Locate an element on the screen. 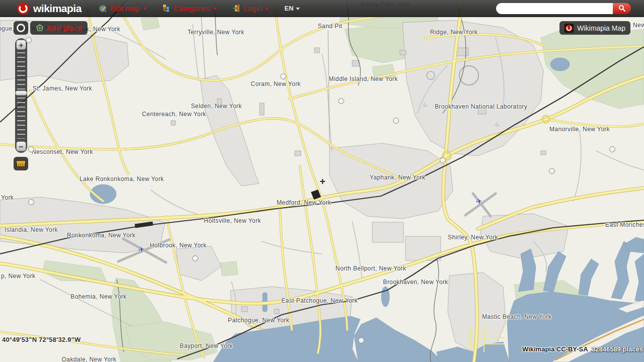 The height and width of the screenshot is (362, 644). search-input is located at coordinates (554, 9).